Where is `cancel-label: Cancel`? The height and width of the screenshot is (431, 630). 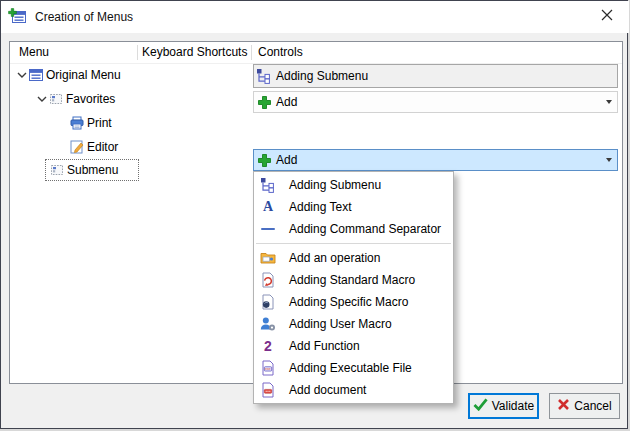
cancel-label: Cancel is located at coordinates (592, 406).